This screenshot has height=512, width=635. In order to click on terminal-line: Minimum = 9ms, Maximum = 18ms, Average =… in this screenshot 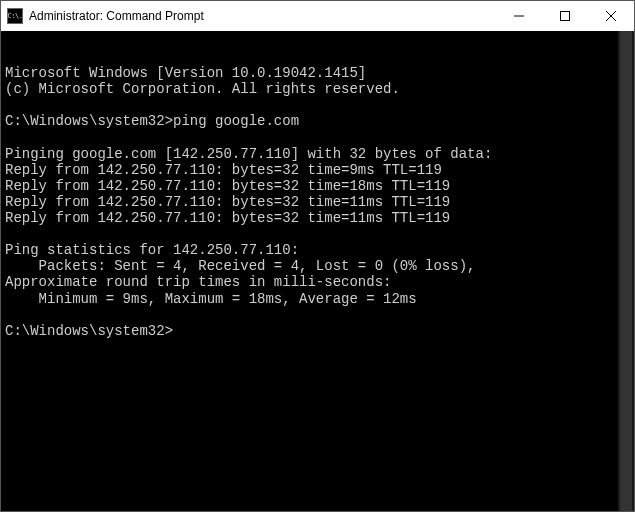, I will do `click(318, 299)`.